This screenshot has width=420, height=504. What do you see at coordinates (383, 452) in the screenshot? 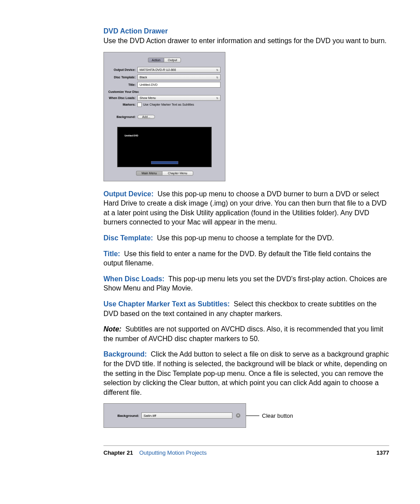
I see `page-number: 1377` at bounding box center [383, 452].